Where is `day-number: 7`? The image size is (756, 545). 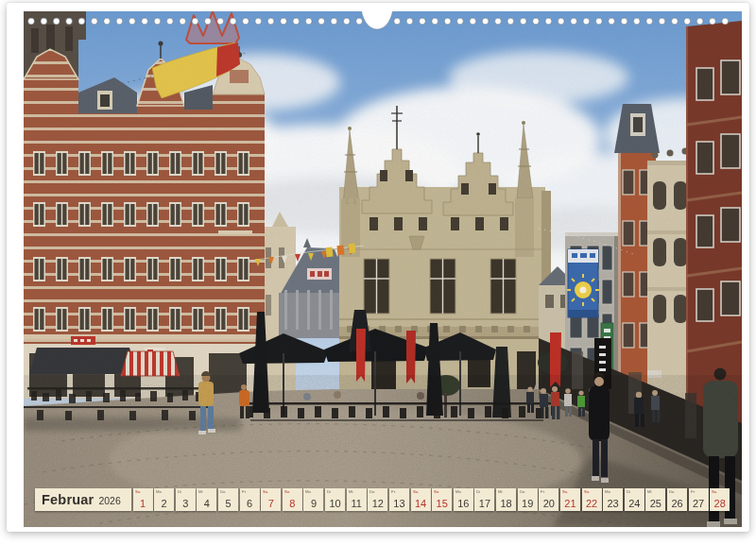
day-number: 7 is located at coordinates (270, 503).